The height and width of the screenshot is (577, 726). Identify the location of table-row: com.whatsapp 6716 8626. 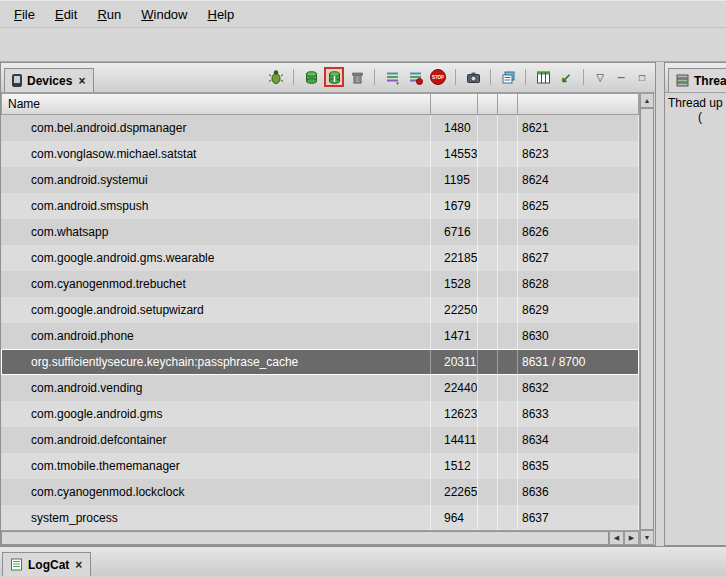
(320, 232).